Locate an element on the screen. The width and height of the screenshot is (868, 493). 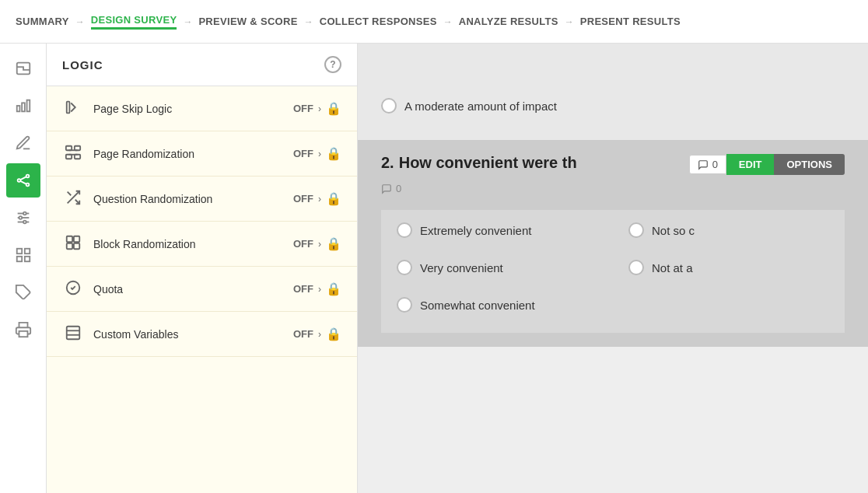
sidebar-icon-pencil is located at coordinates (23, 143).